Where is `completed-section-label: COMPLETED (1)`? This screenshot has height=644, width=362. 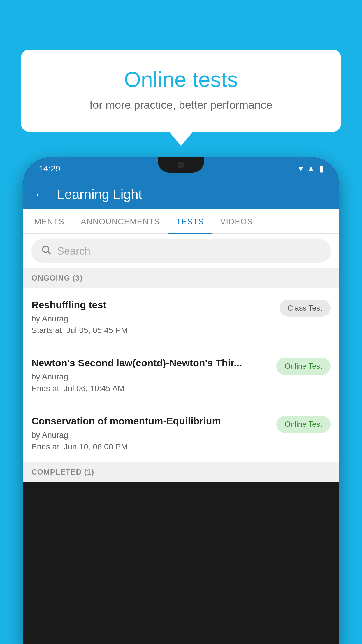
completed-section-label: COMPLETED (1) is located at coordinates (181, 472).